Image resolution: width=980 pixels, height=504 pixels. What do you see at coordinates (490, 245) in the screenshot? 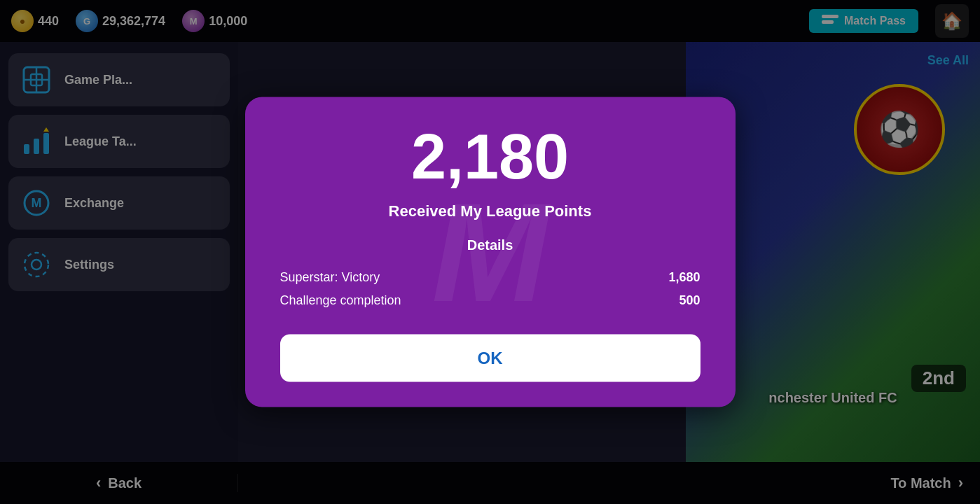
I see `modal-details-header: Details` at bounding box center [490, 245].